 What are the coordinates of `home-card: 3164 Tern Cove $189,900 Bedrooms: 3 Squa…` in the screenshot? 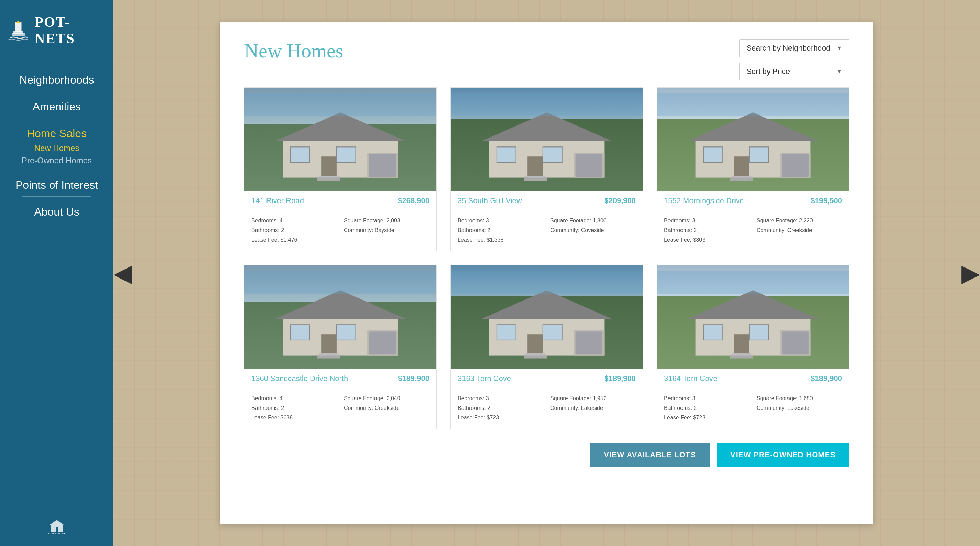 It's located at (753, 347).